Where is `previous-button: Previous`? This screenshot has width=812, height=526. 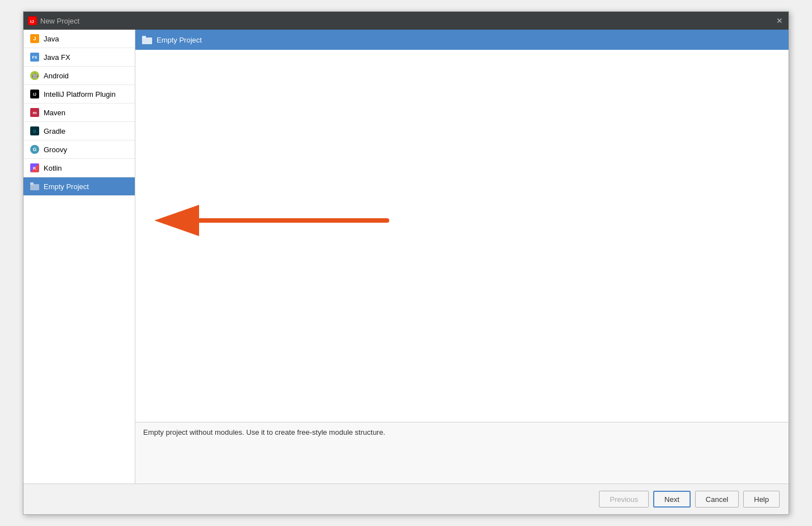 previous-button: Previous is located at coordinates (624, 499).